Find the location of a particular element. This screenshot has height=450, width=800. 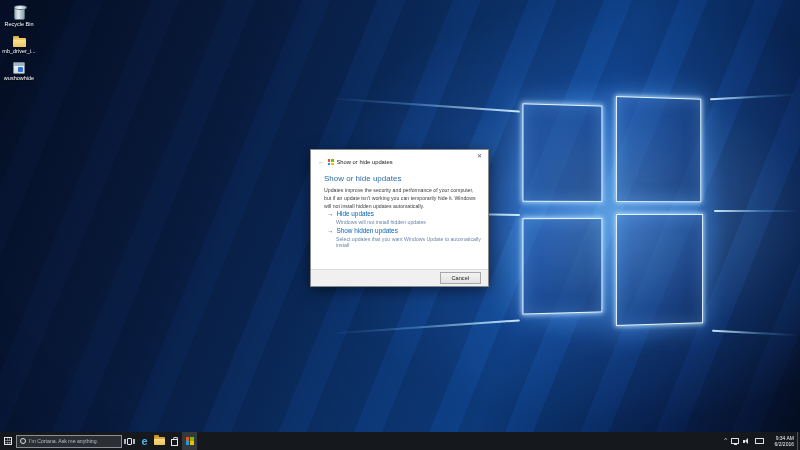

task-view-icon is located at coordinates (130, 442).